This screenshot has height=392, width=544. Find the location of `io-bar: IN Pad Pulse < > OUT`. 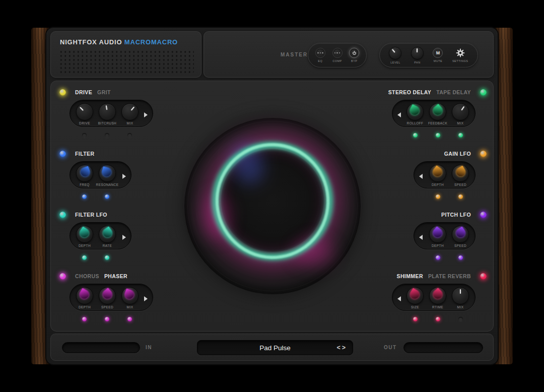

io-bar: IN Pad Pulse < > OUT is located at coordinates (272, 347).